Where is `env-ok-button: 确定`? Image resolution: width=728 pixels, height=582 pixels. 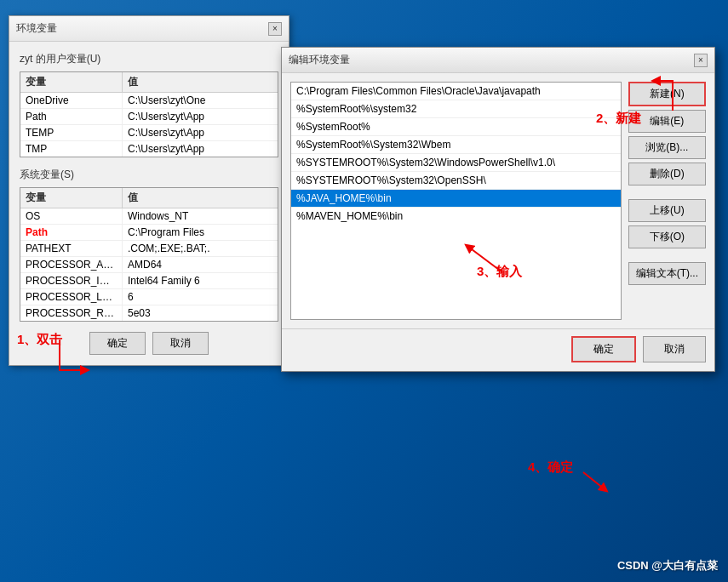
env-ok-button: 确定 is located at coordinates (118, 344).